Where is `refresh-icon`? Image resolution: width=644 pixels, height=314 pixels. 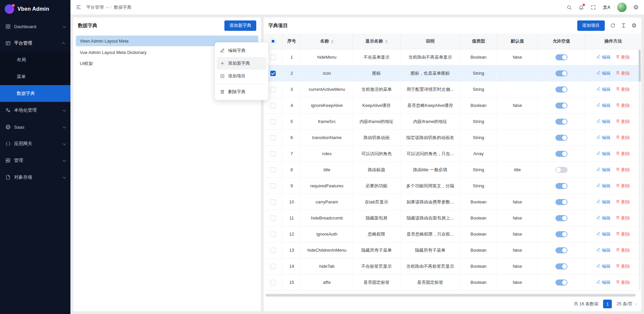
refresh-icon is located at coordinates (613, 25).